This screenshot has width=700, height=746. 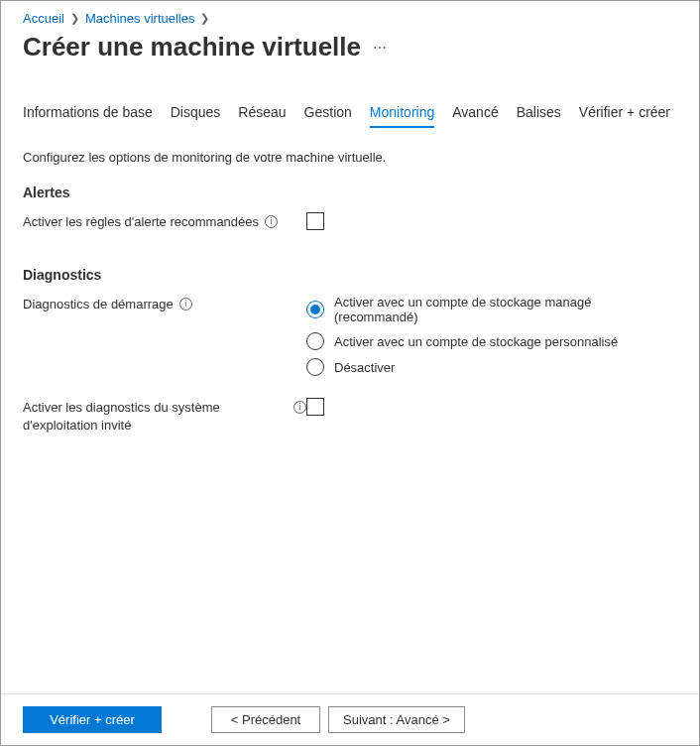 I want to click on tab-advanced: Avancé, so click(x=475, y=116).